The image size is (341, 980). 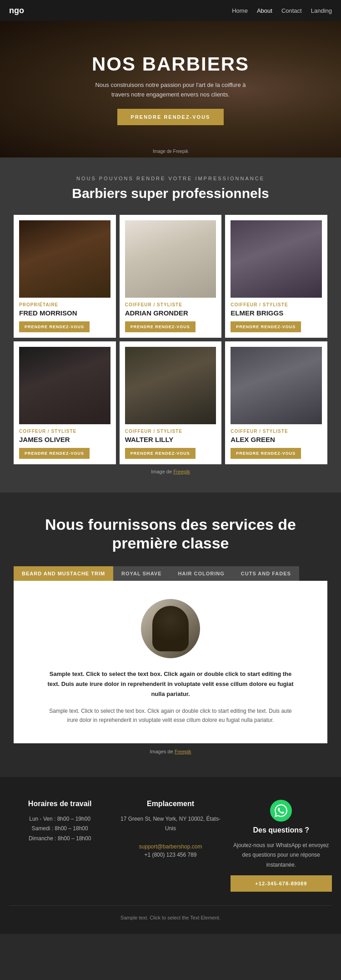 I want to click on barber-btn-adrian: PRENDRE RENDEZ-VOUS, so click(x=160, y=327).